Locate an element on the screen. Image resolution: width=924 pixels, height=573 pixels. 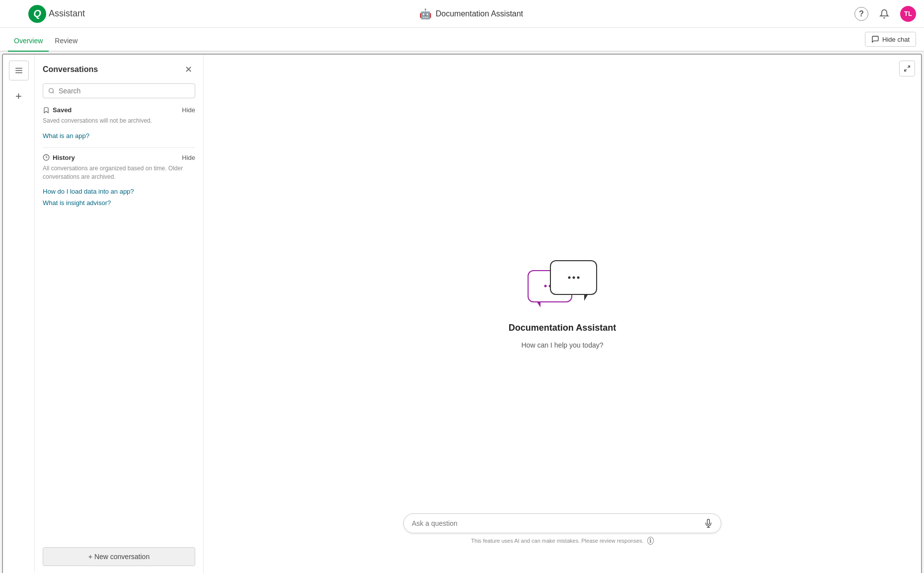
history-item-1: What is insight advisor? is located at coordinates (119, 203).